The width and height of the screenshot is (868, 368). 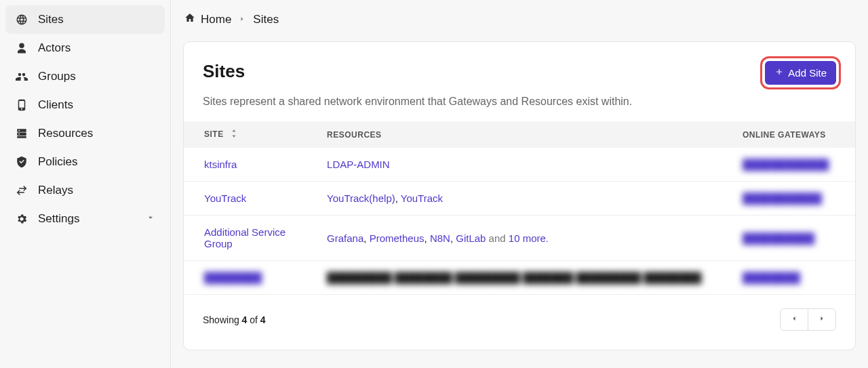 What do you see at coordinates (22, 77) in the screenshot?
I see `users-icon` at bounding box center [22, 77].